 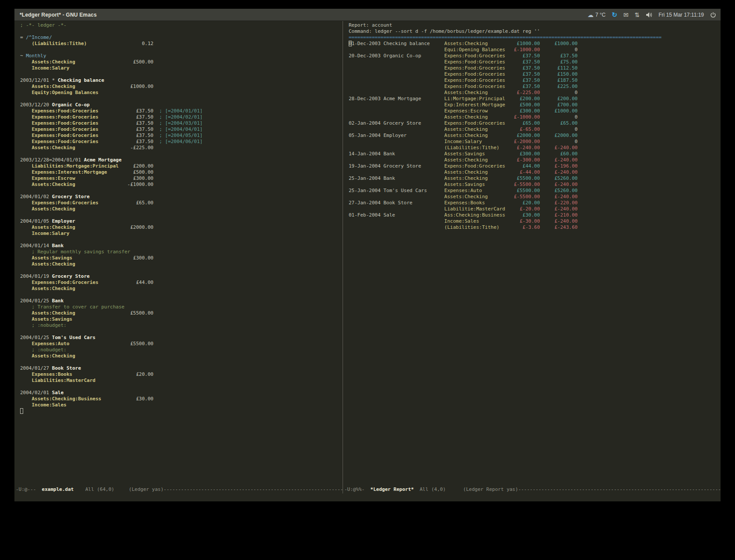 What do you see at coordinates (713, 15) in the screenshot?
I see `power-icon` at bounding box center [713, 15].